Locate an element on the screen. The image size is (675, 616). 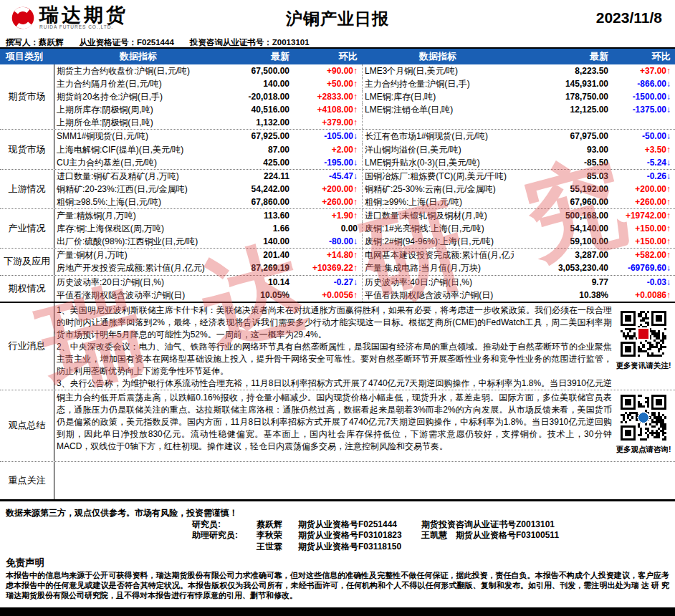
summary-paragraph: 铜主力合约低开后震荡走高，以跌幅0.16%报收，持仓量小幅减少。国内现货价格小幅… is located at coordinates (334, 423).